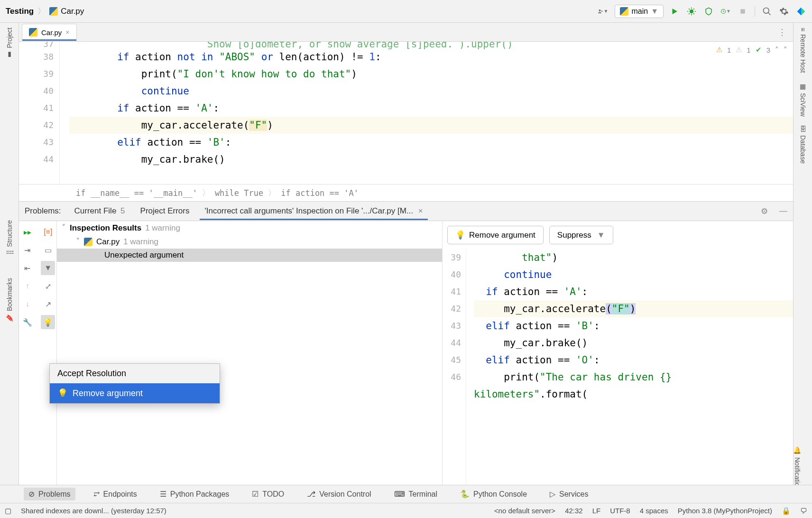  What do you see at coordinates (803, 86) in the screenshot?
I see `sciview-icon: ▦` at bounding box center [803, 86].